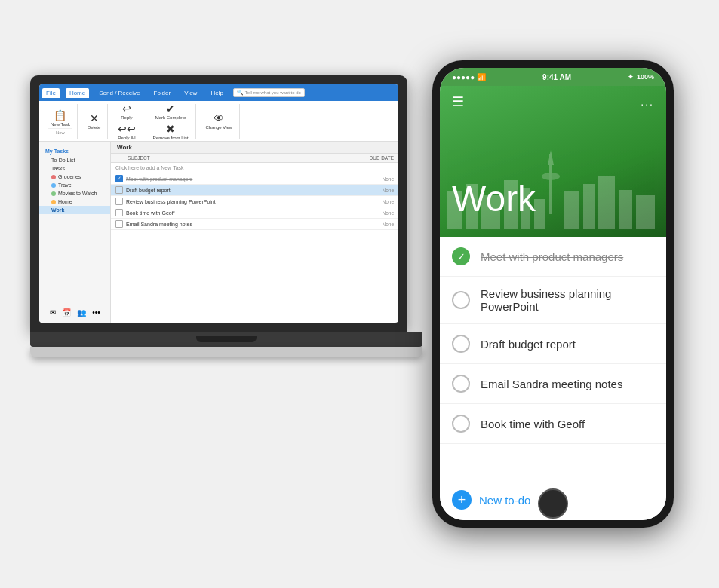 The image size is (719, 588). I want to click on sidebar-item-tasks: Tasks, so click(75, 169).